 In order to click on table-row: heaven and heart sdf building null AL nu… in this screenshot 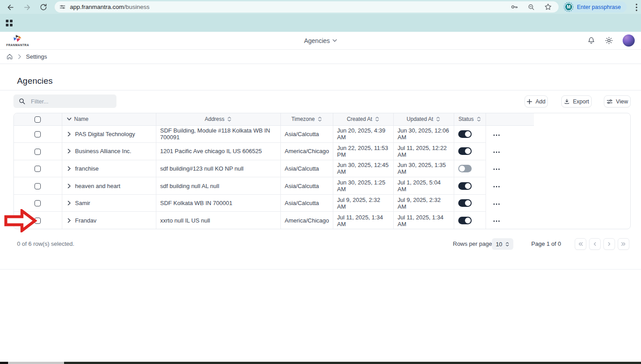, I will do `click(274, 186)`.